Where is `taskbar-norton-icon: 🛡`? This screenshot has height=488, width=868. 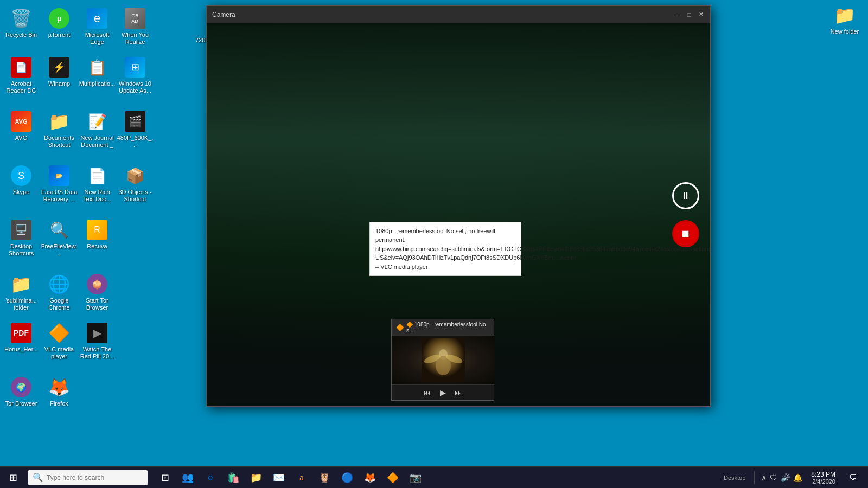
taskbar-norton-icon: 🛡 is located at coordinates (774, 478).